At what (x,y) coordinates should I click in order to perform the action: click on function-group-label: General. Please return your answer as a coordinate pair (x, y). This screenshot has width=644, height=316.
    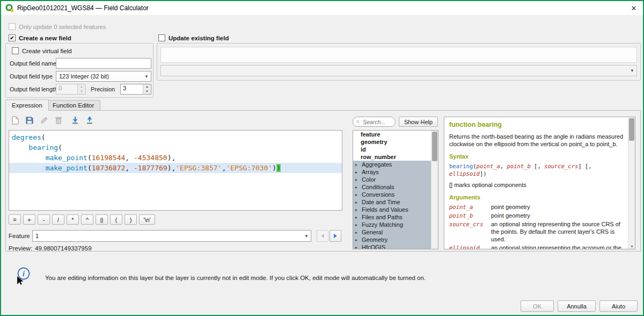
    Looking at the image, I should click on (372, 232).